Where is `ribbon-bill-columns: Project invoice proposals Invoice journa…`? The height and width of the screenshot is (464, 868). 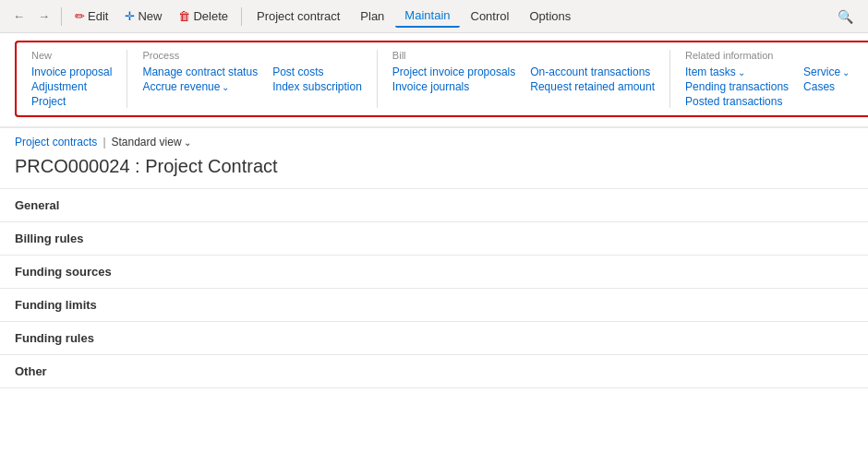 ribbon-bill-columns: Project invoice proposals Invoice journa… is located at coordinates (524, 79).